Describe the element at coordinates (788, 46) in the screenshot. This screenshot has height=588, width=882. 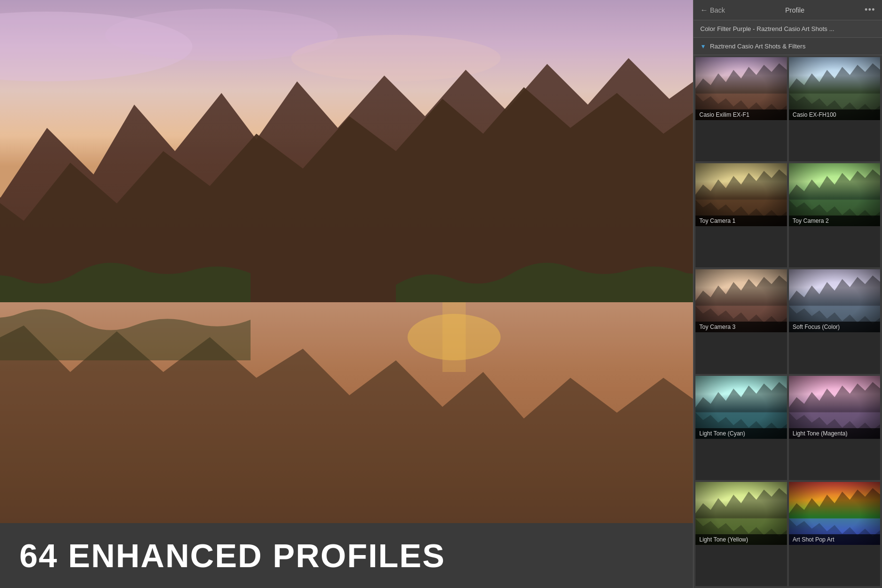
I see `section-header: ▼ Raztrend Casio Art Shots & Filters` at that location.